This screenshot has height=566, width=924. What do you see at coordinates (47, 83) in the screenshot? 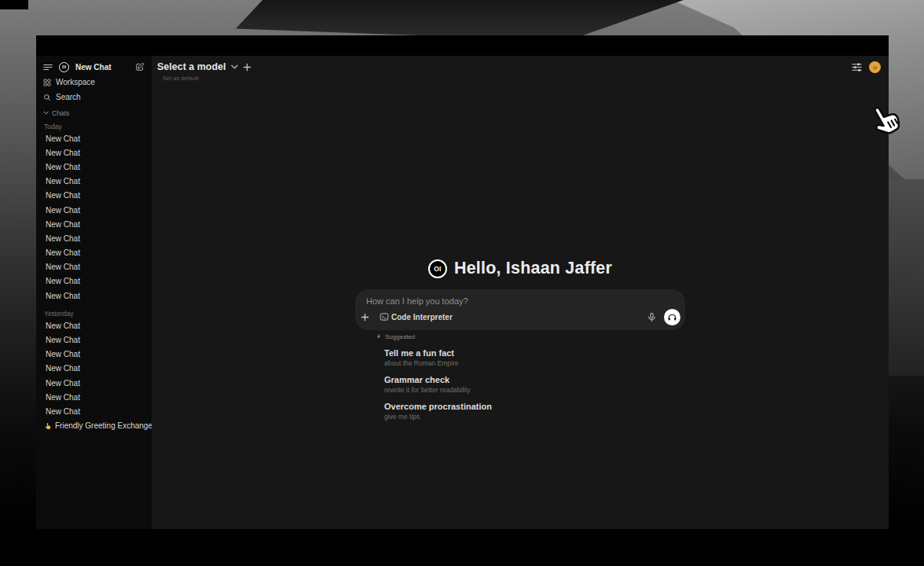
I see `grid-icon` at bounding box center [47, 83].